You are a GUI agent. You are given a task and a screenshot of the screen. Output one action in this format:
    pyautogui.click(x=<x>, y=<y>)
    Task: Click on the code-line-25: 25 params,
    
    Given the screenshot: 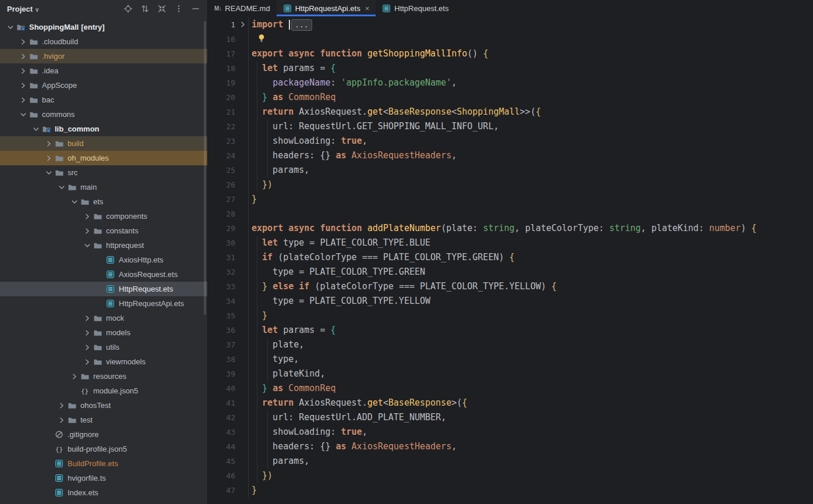 What is the action you would take?
    pyautogui.click(x=510, y=170)
    